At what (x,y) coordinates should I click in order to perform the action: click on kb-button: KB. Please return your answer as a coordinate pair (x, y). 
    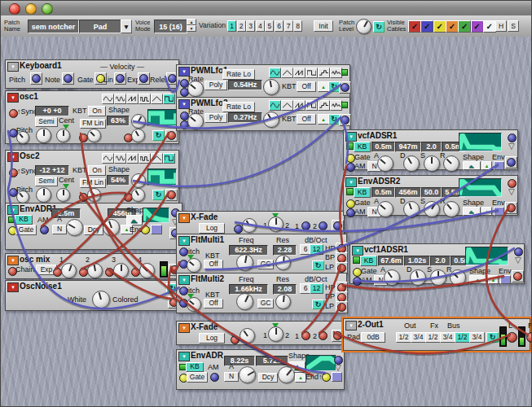
    Looking at the image, I should click on (368, 260).